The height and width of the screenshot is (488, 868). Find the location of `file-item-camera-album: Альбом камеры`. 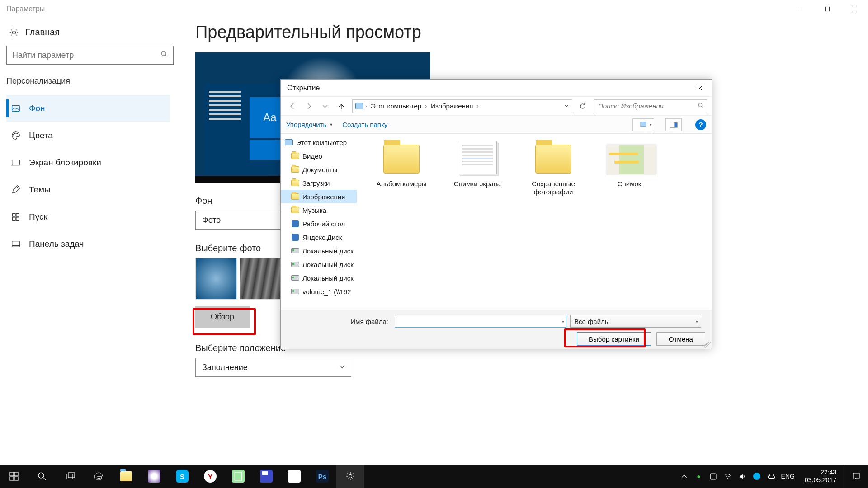

file-item-camera-album: Альбом камеры is located at coordinates (401, 169).